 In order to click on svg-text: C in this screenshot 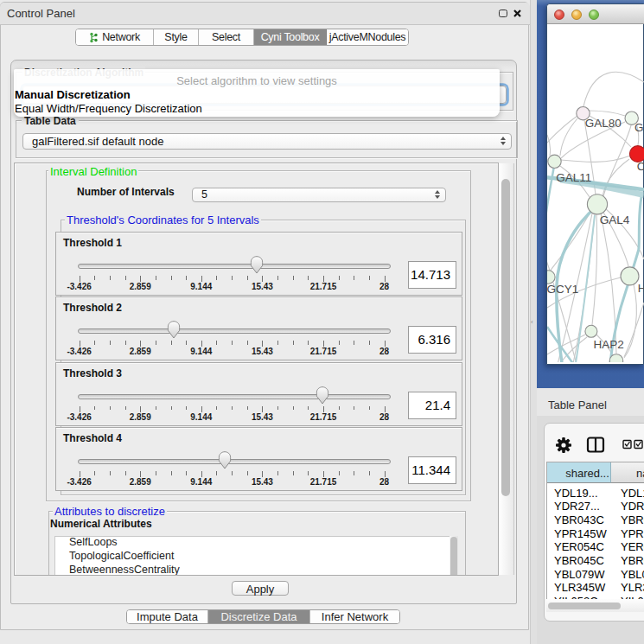, I will do `click(641, 166)`.